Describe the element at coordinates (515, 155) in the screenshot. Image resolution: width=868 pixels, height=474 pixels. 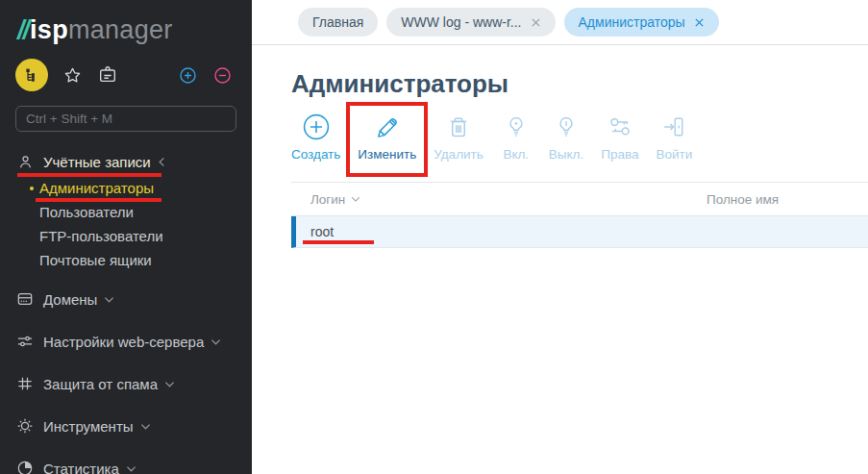
I see `button-label: Вкл.` at that location.